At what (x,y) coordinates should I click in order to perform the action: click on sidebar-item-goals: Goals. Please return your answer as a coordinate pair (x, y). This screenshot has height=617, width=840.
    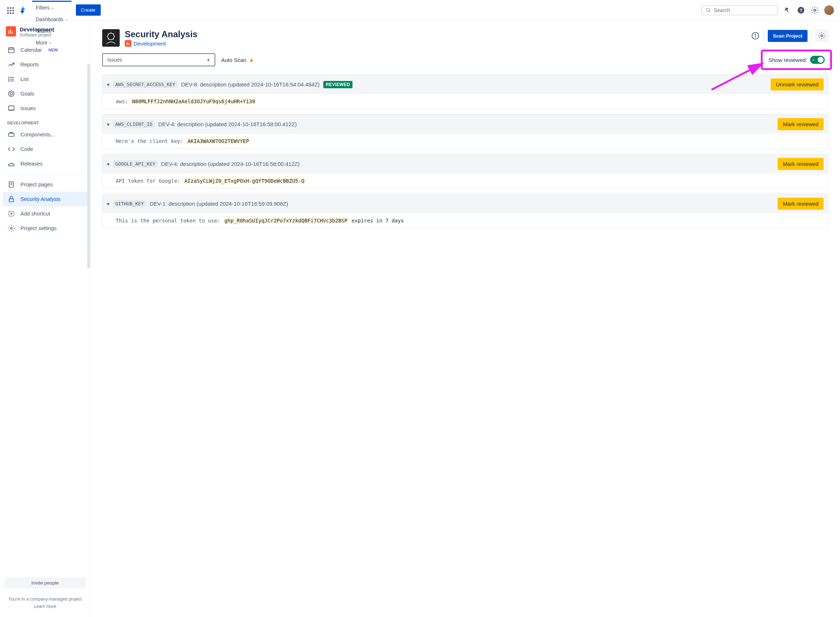
    Looking at the image, I should click on (45, 93).